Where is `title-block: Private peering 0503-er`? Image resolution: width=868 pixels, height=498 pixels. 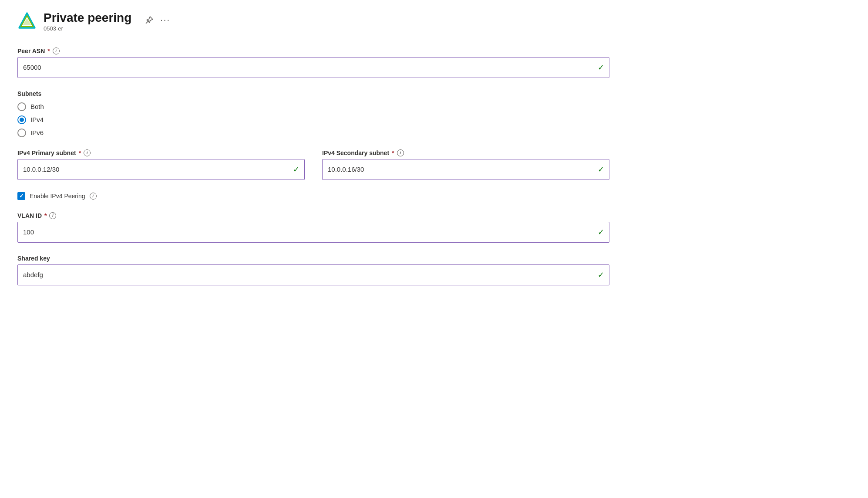 title-block: Private peering 0503-er is located at coordinates (87, 21).